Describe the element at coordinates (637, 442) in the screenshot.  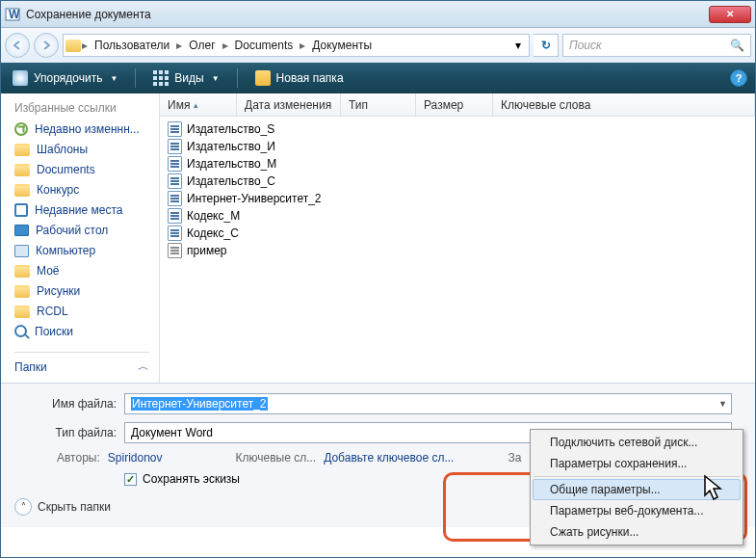
I see `menu-connect-drive: Подключить сетевой диск...` at that location.